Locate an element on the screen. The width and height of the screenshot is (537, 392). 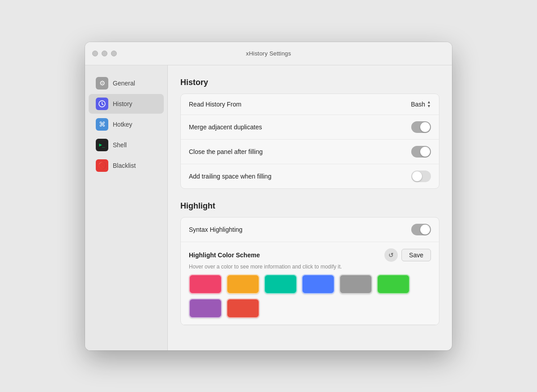
minimize-button is located at coordinates (105, 54).